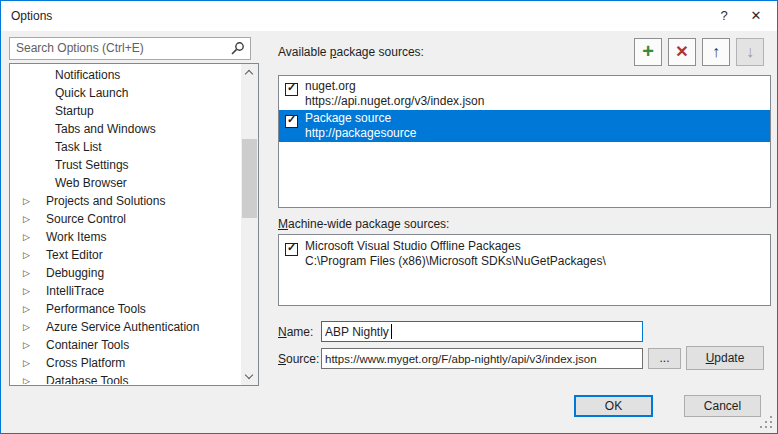 The width and height of the screenshot is (778, 434). I want to click on text-caret, so click(392, 332).